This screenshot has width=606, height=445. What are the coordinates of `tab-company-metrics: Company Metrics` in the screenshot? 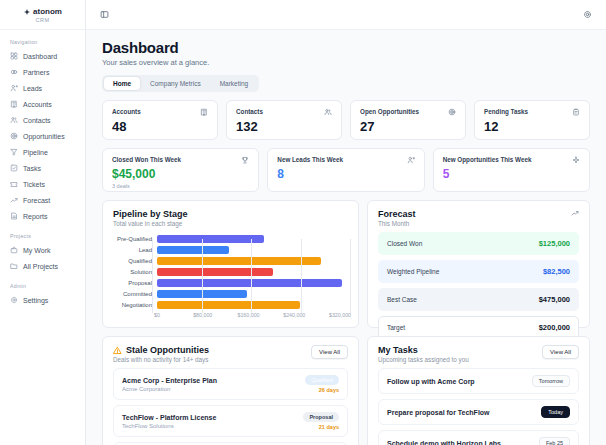 It's located at (176, 84).